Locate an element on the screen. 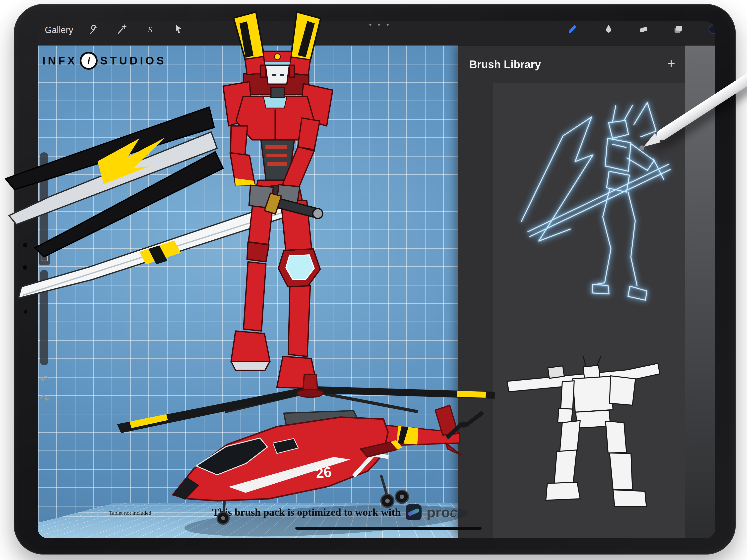 The image size is (747, 560). sidebar-modify-button is located at coordinates (44, 258).